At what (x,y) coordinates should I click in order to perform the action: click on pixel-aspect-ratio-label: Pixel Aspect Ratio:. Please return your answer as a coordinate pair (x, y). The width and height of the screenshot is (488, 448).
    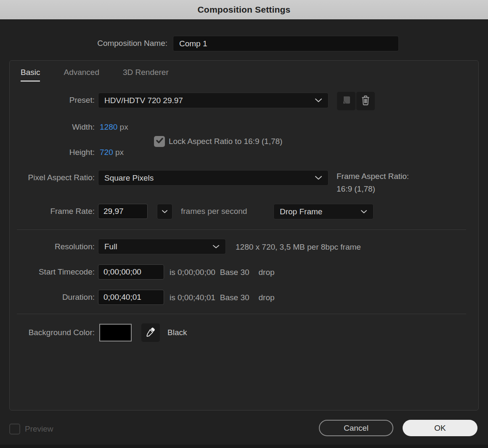
    Looking at the image, I should click on (47, 178).